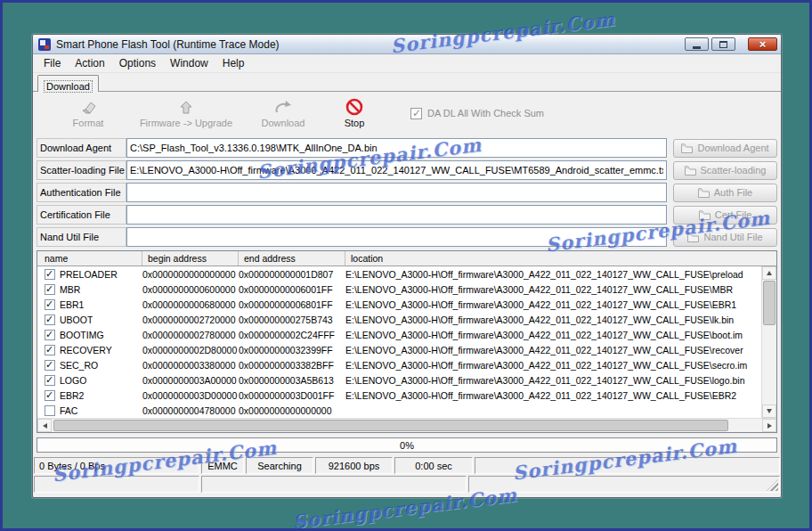 The width and height of the screenshot is (812, 531). I want to click on partition-name: UBOOT, so click(77, 320).